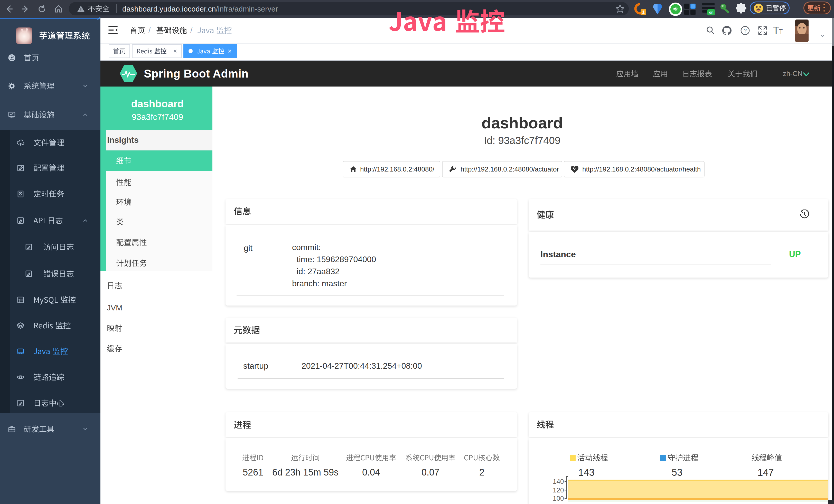  What do you see at coordinates (643, 12) in the screenshot?
I see `svg-text: 1` at bounding box center [643, 12].